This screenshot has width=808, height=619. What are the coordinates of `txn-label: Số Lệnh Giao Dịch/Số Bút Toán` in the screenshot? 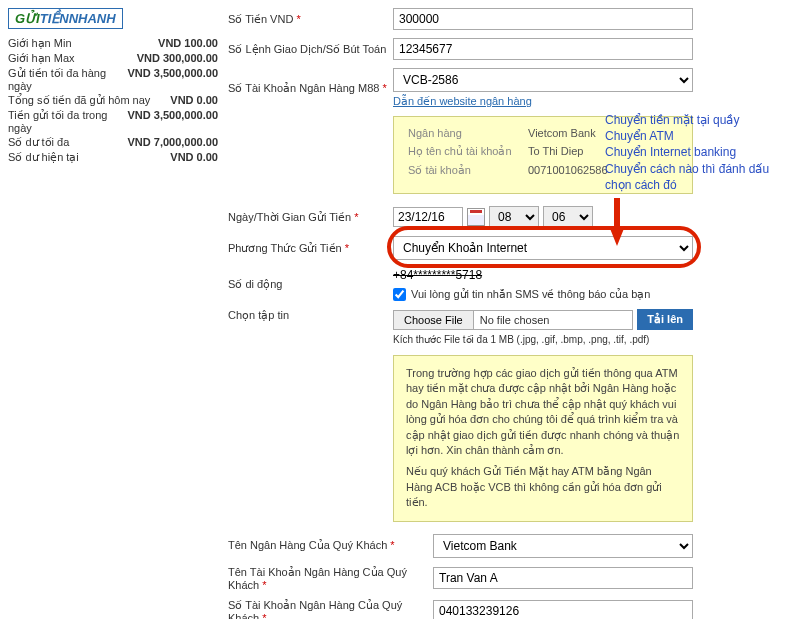 It's located at (310, 50).